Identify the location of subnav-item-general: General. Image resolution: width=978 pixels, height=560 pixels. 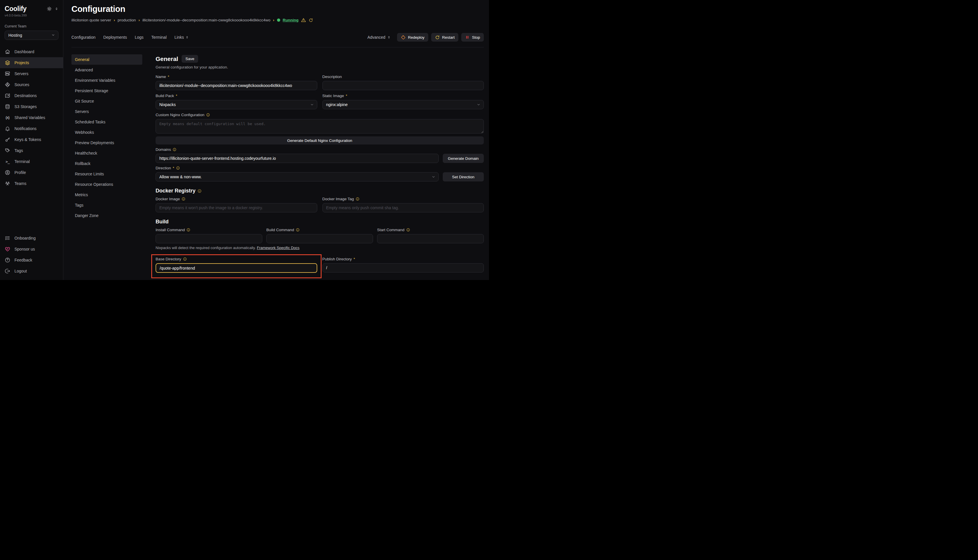
(107, 59).